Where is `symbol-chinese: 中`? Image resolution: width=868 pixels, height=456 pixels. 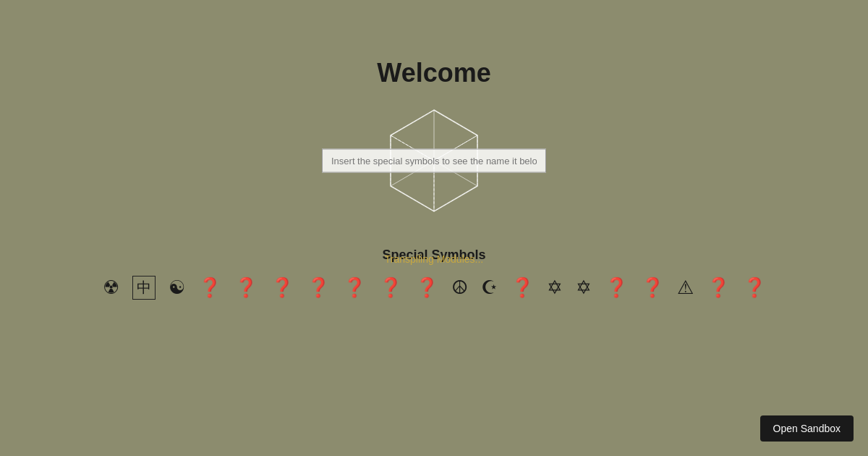
symbol-chinese: 中 is located at coordinates (144, 288).